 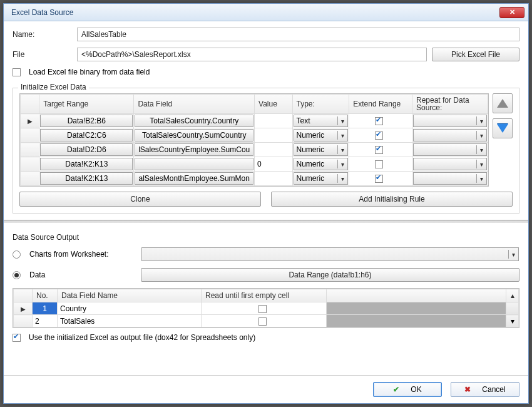 I want to click on init-row: Data!K2:K13Numeric, so click(x=254, y=164).